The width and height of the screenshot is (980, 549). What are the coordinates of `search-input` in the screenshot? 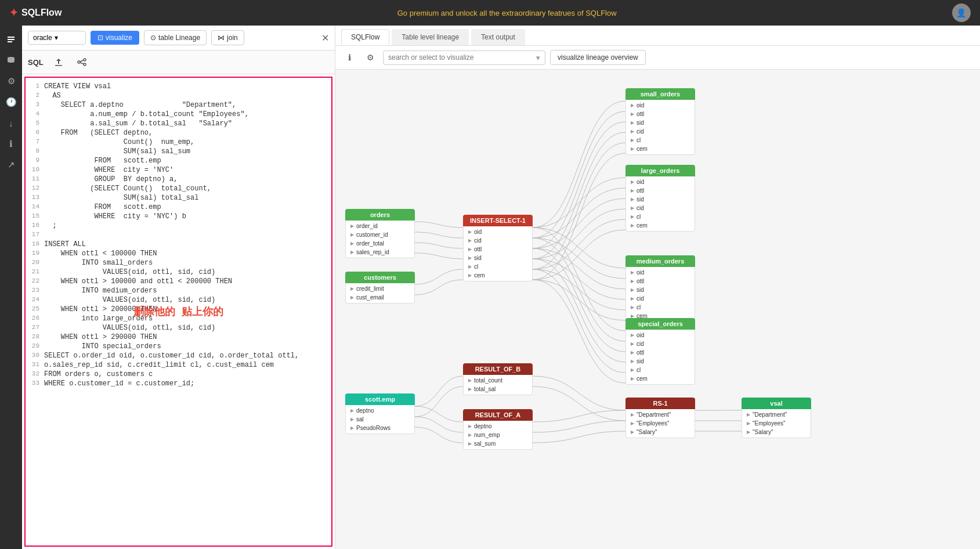 It's located at (462, 57).